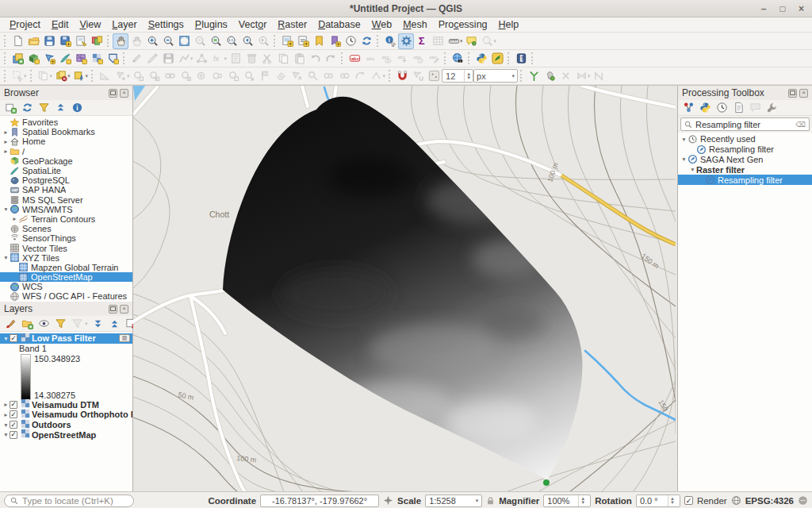 Image resolution: width=812 pixels, height=508 pixels. What do you see at coordinates (377, 76) in the screenshot?
I see `trim-extend-icon` at bounding box center [377, 76].